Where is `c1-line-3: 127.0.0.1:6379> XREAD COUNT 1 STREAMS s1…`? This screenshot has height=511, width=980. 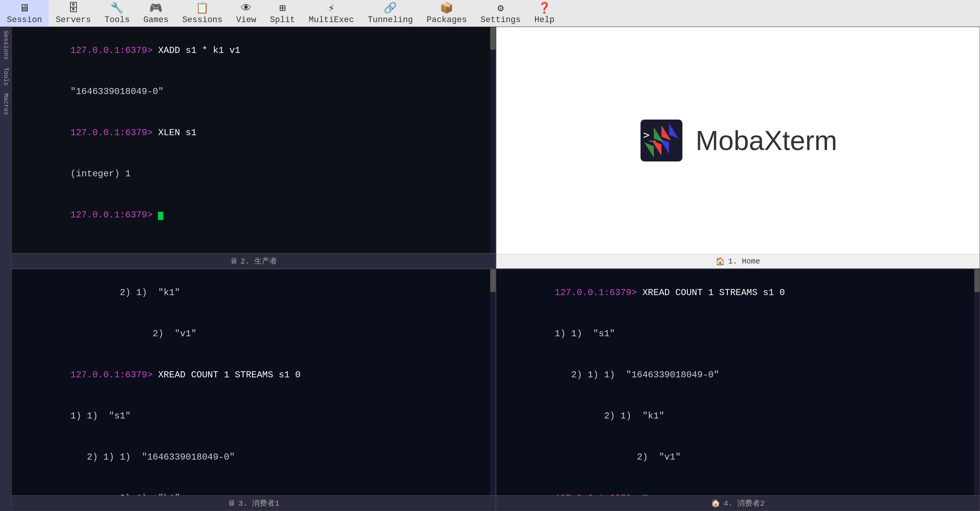 c1-line-3: 127.0.0.1:6379> XREAD COUNT 1 STREAMS s1… is located at coordinates (253, 375).